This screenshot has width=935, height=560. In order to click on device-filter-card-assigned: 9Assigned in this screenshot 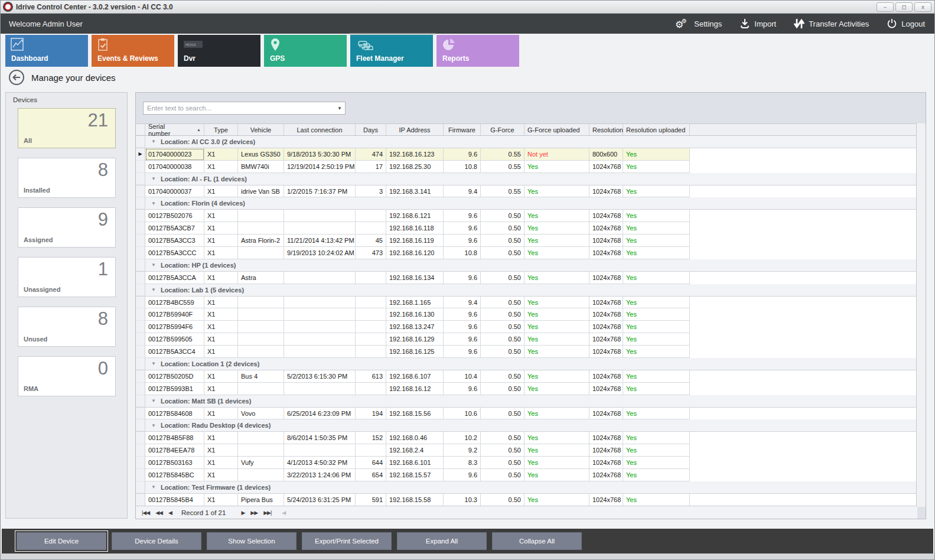, I will do `click(67, 227)`.